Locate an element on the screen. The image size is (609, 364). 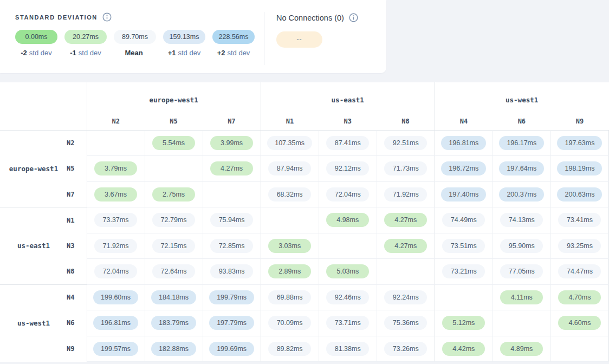
column-node-N6: N6 is located at coordinates (521, 121).